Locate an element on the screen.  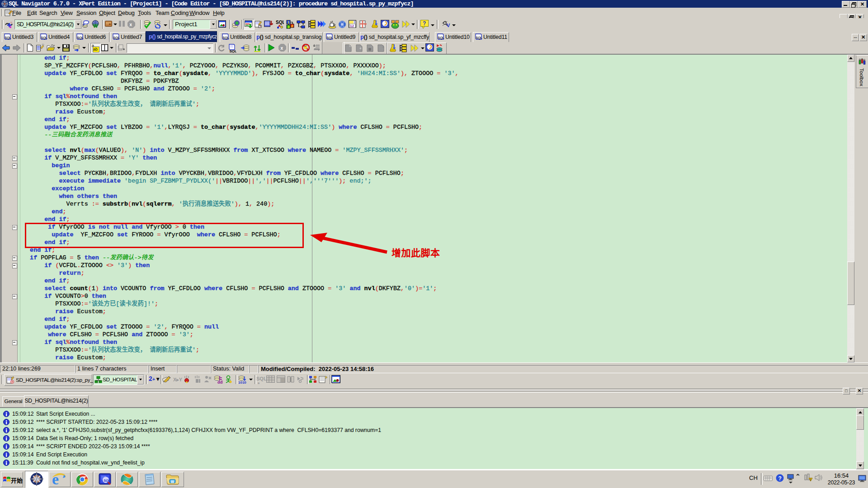
svg-text: 12 is located at coordinates (352, 26).